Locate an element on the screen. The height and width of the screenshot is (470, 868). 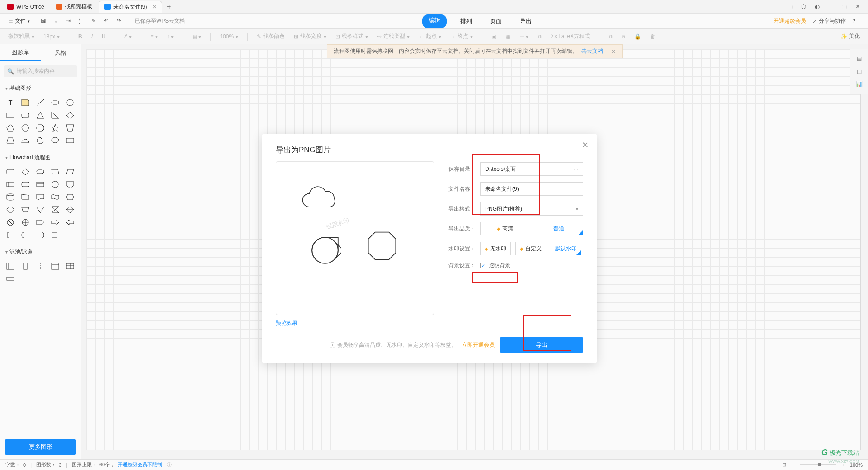
quality-normal: 普通 is located at coordinates (559, 229).